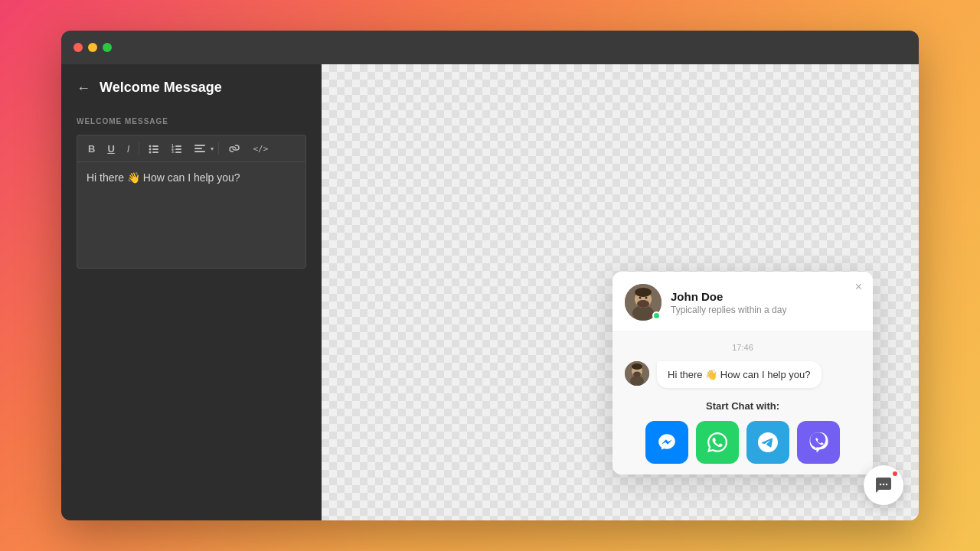  What do you see at coordinates (740, 375) in the screenshot?
I see `chat-message-bubble: Hi there 👋 How can I help you?` at bounding box center [740, 375].